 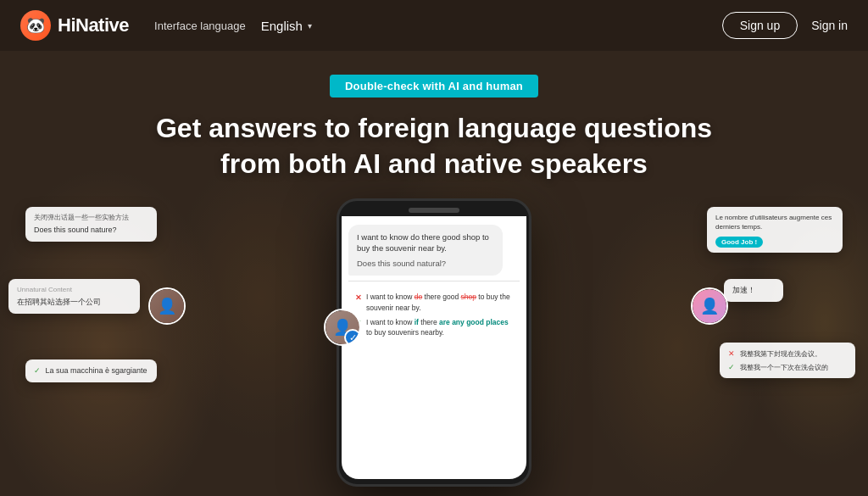 What do you see at coordinates (787, 360) in the screenshot?
I see `float-card-chinese-bottom: ✕ 我整我第下封现在洗会议。 ✓ 我整我一个一下次在洗会议的` at bounding box center [787, 360].